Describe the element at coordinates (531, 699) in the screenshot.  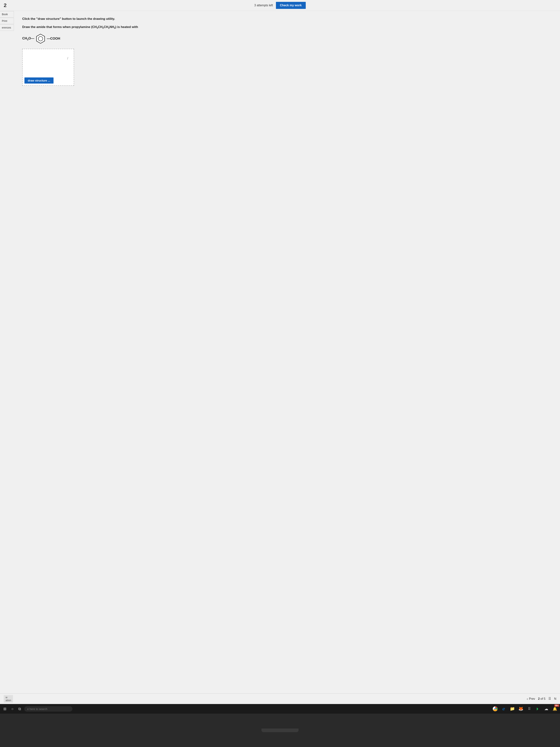
I see `prev-button: ‹ Prev` at that location.